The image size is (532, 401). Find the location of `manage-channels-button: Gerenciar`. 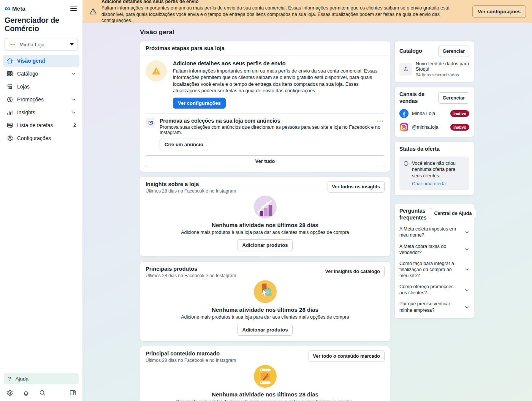

manage-channels-button: Gerenciar is located at coordinates (454, 98).